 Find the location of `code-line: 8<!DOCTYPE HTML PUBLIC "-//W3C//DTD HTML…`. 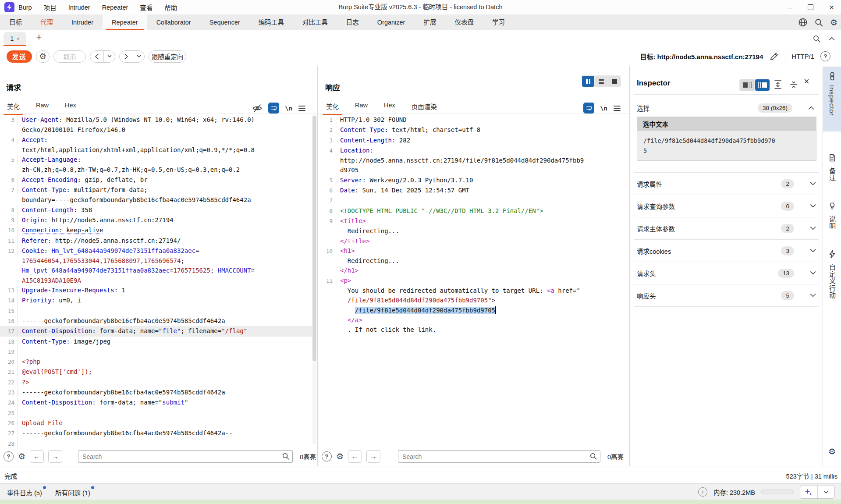

code-line: 8<!DOCTYPE HTML PUBLIC "-//W3C//DTD HTML… is located at coordinates (472, 211).